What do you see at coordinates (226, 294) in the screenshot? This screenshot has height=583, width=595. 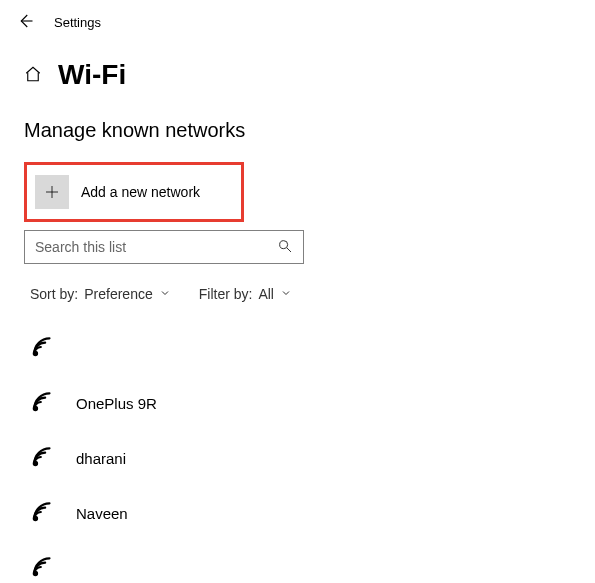 I see `filter-label: Filter by:` at bounding box center [226, 294].